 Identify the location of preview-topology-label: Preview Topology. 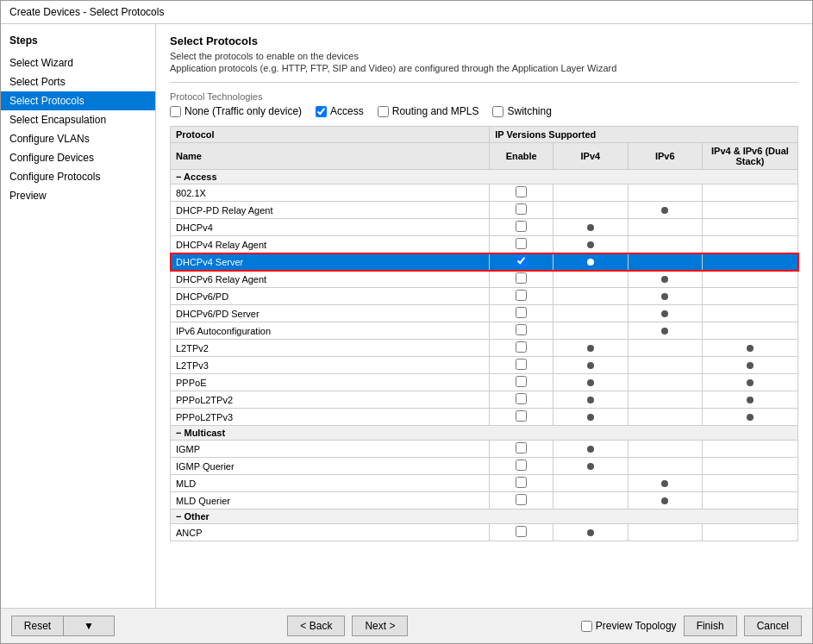
(629, 626).